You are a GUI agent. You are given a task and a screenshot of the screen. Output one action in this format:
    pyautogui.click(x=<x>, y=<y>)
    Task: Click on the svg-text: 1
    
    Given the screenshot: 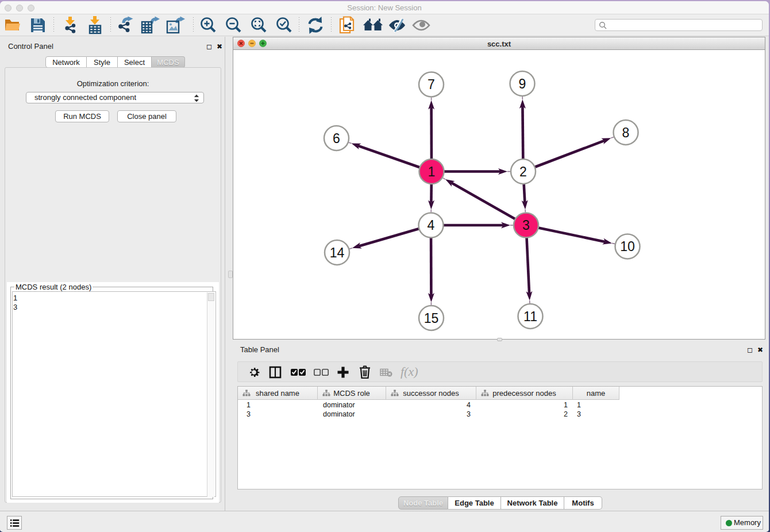 What is the action you would take?
    pyautogui.click(x=432, y=172)
    